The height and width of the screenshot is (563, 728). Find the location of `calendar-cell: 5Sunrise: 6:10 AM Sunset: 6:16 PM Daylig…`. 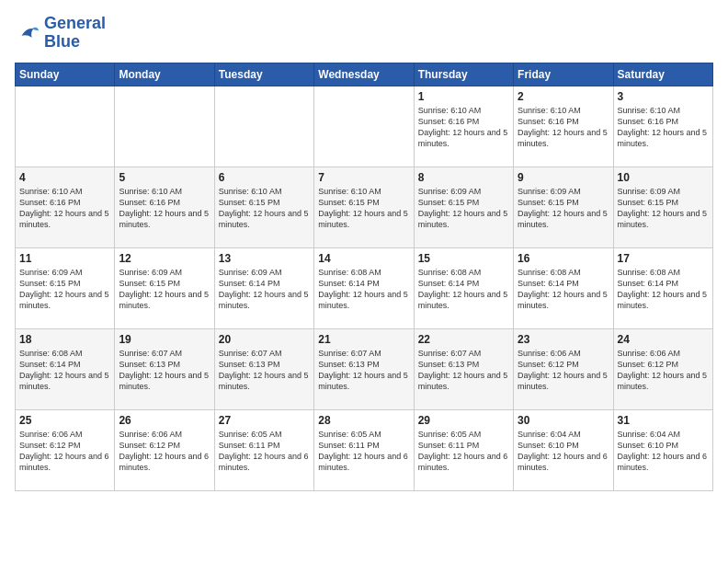

calendar-cell: 5Sunrise: 6:10 AM Sunset: 6:16 PM Daylig… is located at coordinates (165, 207).